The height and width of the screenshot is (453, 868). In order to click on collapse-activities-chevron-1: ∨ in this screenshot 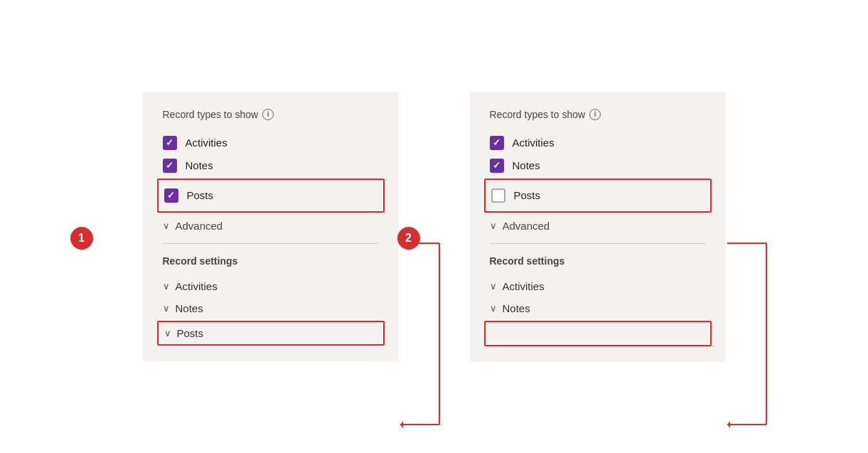, I will do `click(166, 286)`.